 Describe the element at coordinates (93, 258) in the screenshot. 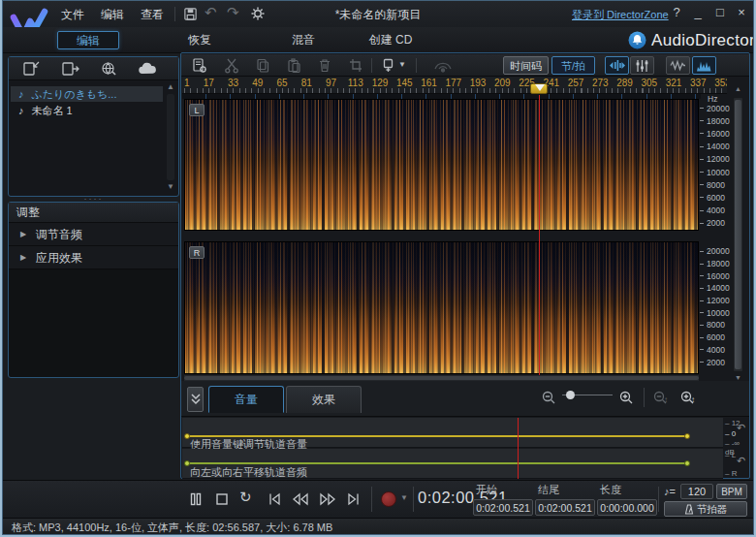

I see `adjust-item-1: ▶应用效果` at that location.